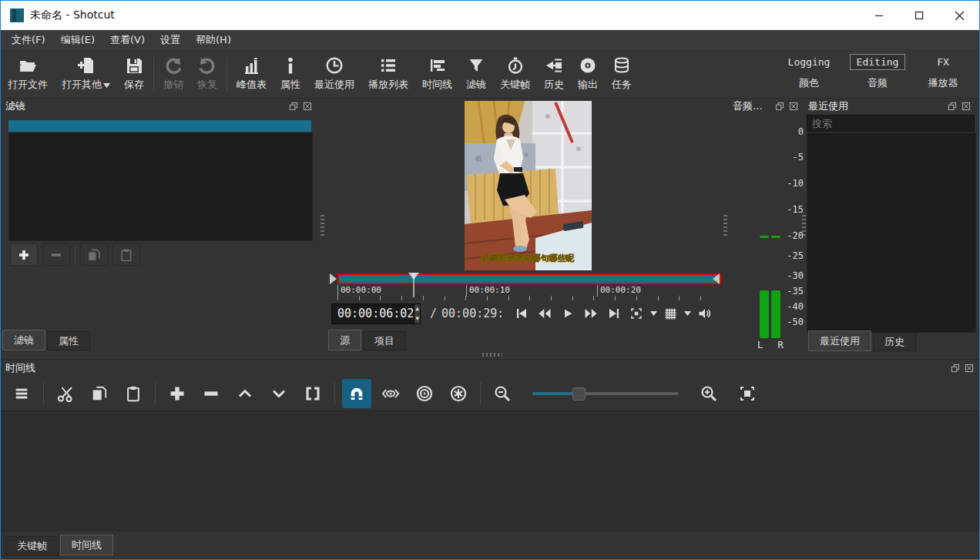  I want to click on play-button, so click(568, 314).